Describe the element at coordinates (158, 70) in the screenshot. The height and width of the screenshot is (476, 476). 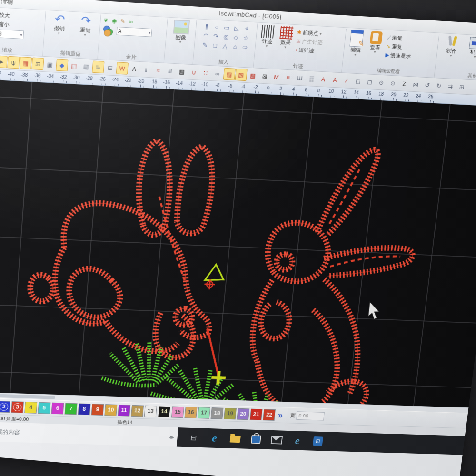
I see `toolbar-icon: ≈` at that location.